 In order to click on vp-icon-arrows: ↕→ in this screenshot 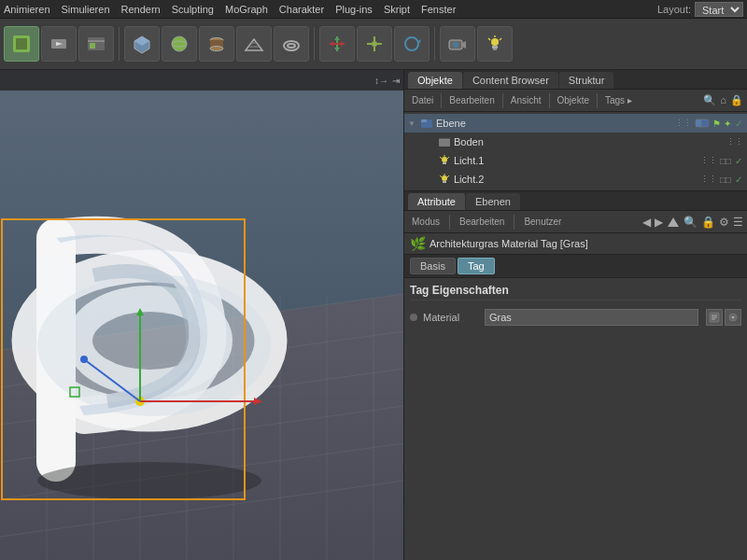, I will do `click(381, 80)`.